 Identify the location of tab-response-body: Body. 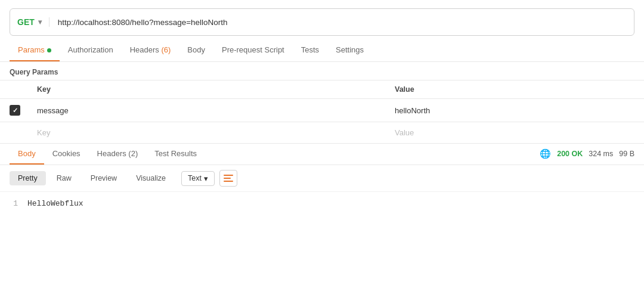
(27, 154).